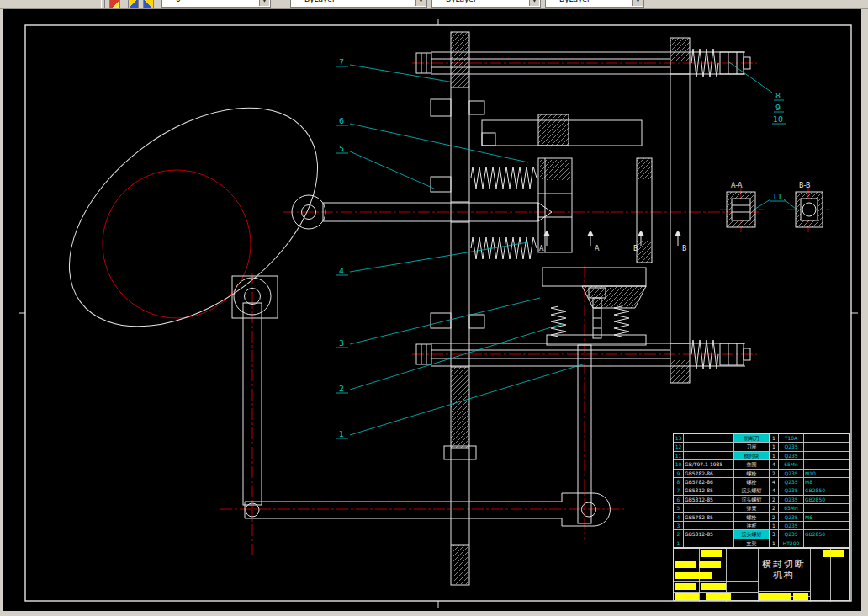  What do you see at coordinates (542, 249) in the screenshot?
I see `cut-letter-a1: A` at bounding box center [542, 249].